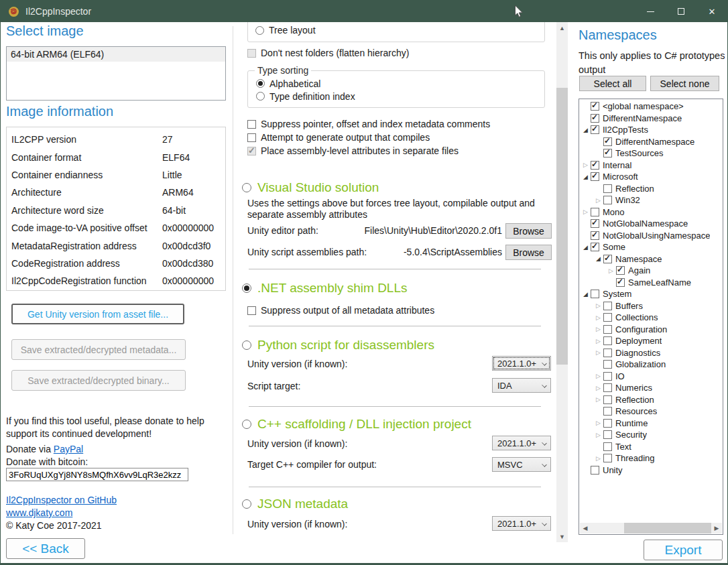 Image resolution: width=728 pixels, height=565 pixels. I want to click on cpp-project-option: C++ scaffolding / DLL injection project, so click(357, 424).